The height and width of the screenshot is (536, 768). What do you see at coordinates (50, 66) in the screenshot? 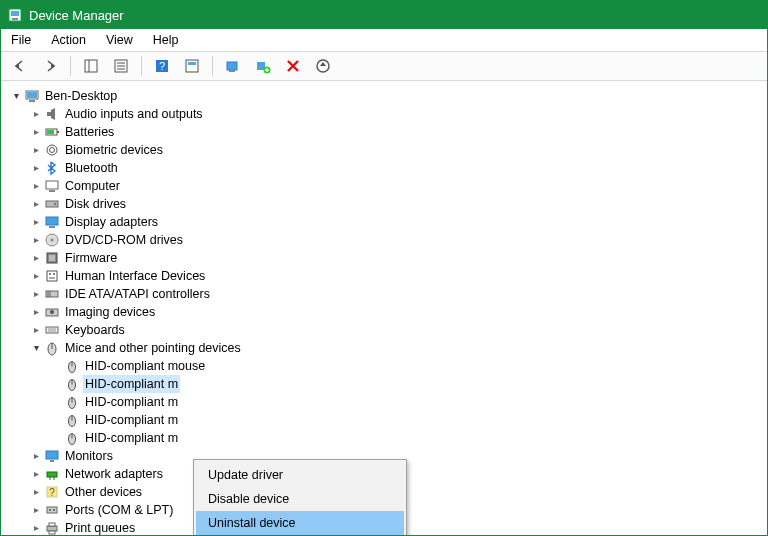
I see `forward-button` at bounding box center [50, 66].